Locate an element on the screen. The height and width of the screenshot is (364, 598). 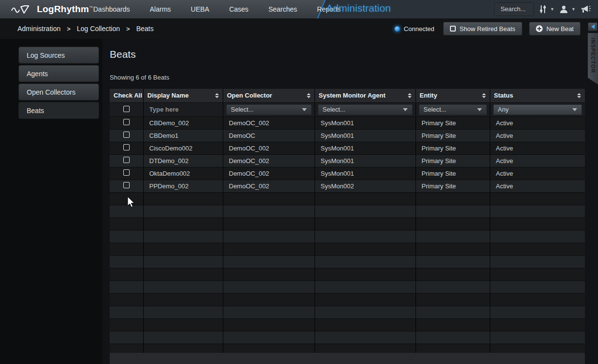
table-row: CBDemo1 DemoOC SysMon001 Primary Site Ac… is located at coordinates (348, 135).